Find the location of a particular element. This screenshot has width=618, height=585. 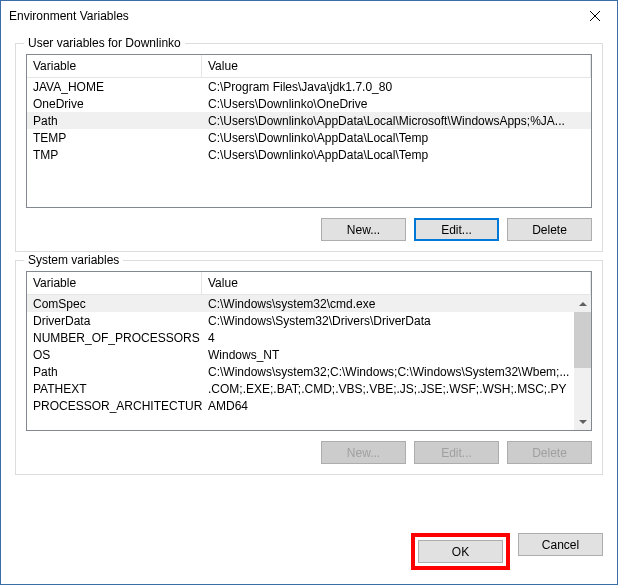

cell-variable: OneDrive is located at coordinates (114, 104).